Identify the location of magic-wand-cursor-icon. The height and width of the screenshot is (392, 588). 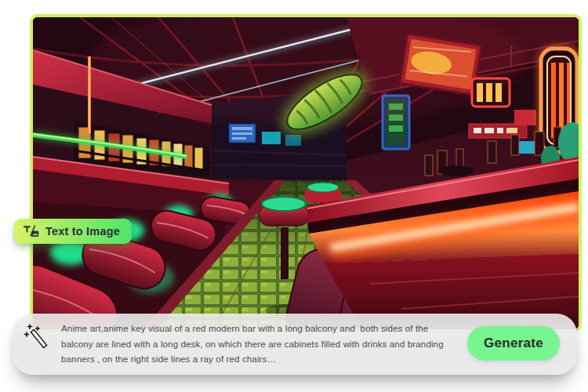
(38, 338).